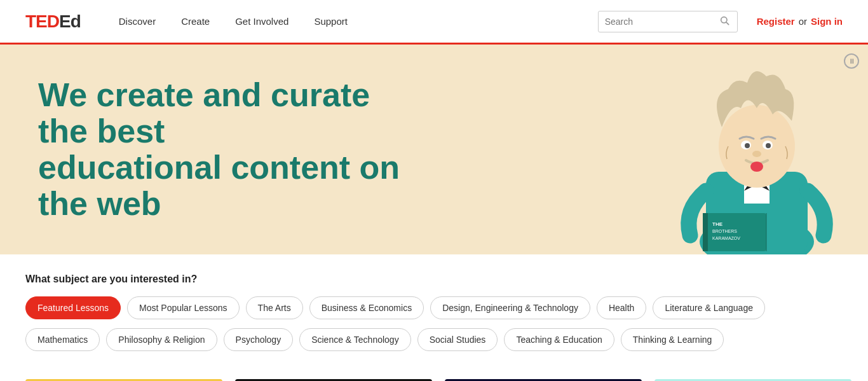 Image resolution: width=868 pixels, height=381 pixels. What do you see at coordinates (662, 22) in the screenshot?
I see `search-input` at bounding box center [662, 22].